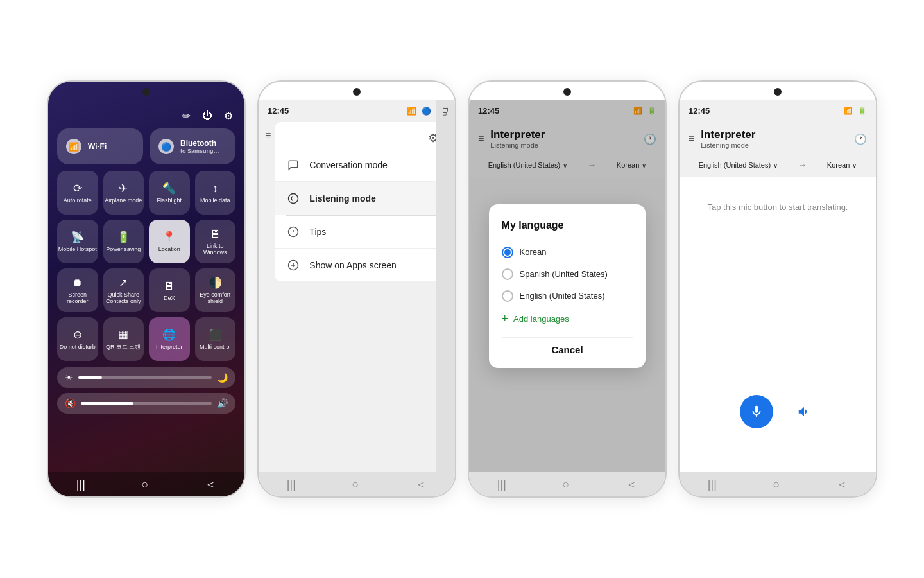  Describe the element at coordinates (193, 146) in the screenshot. I see `bluetooth-tile: 🔵 Bluetooth to Samsung…` at that location.